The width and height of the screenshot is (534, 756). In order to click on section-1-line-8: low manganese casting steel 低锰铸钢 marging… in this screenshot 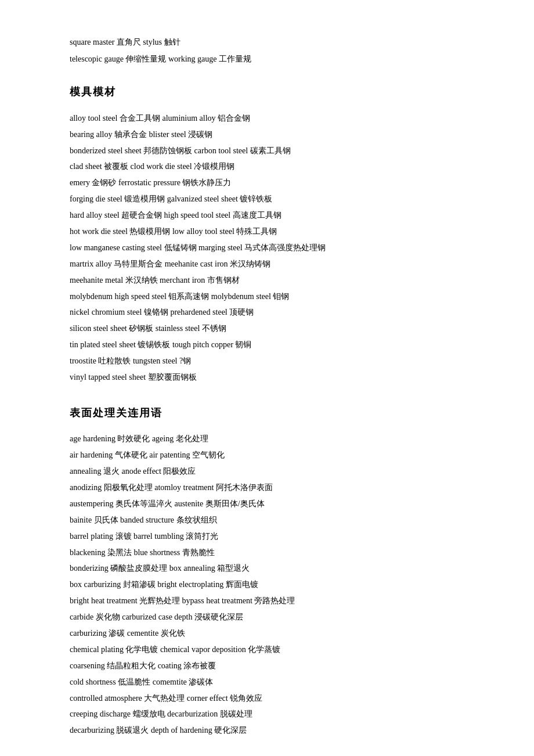, I will do `click(267, 248)`.